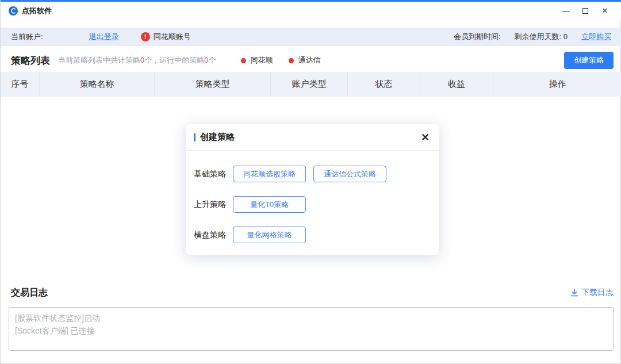 The width and height of the screenshot is (621, 364). I want to click on download-log-link: 下载日志, so click(592, 293).